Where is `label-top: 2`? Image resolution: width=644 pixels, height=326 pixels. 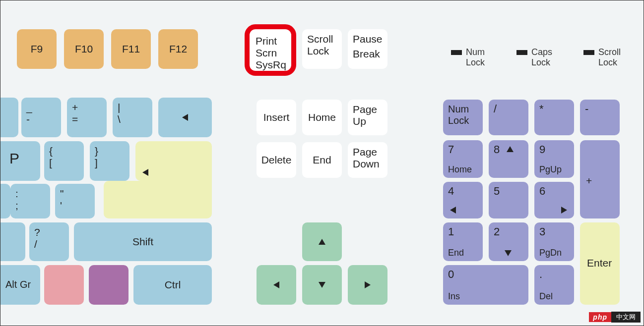 label-top: 2 is located at coordinates (497, 232).